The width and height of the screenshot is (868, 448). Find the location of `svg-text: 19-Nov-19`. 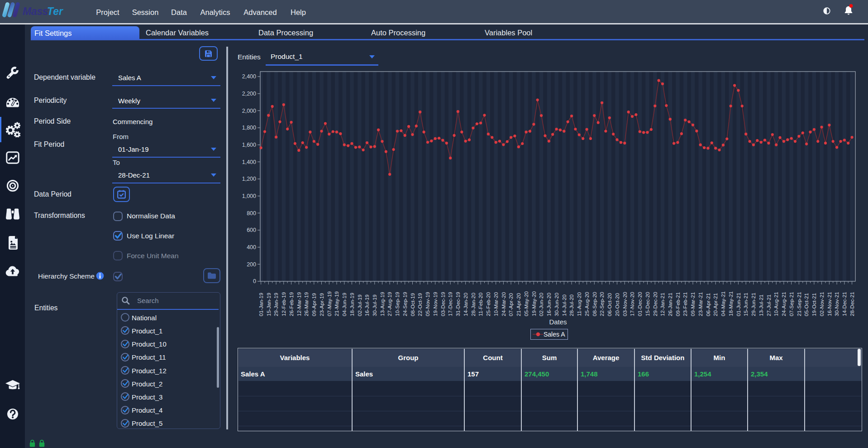

svg-text: 19-Nov-19 is located at coordinates (435, 304).